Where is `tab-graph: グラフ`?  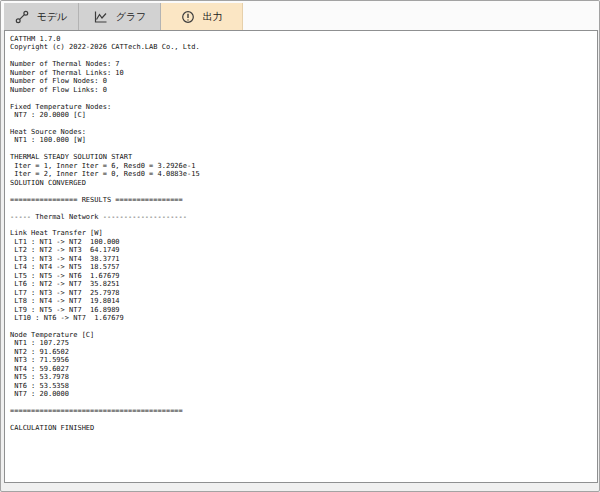
tab-graph: グラフ is located at coordinates (120, 16).